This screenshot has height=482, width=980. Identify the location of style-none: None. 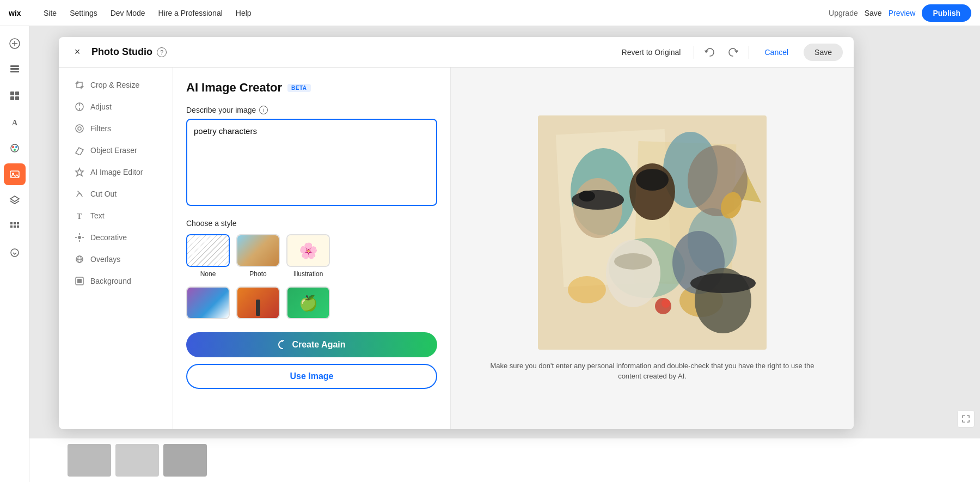
(208, 256).